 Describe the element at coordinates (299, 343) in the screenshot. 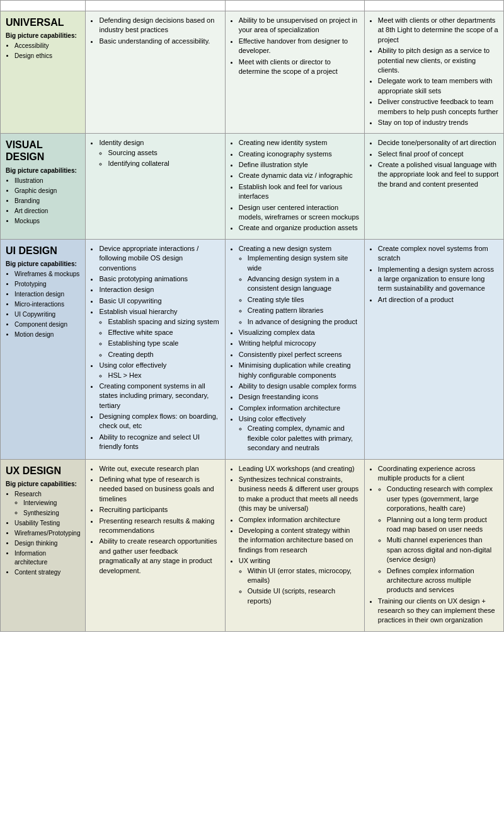

I see `list-item: Writing helpful microcopy` at that location.